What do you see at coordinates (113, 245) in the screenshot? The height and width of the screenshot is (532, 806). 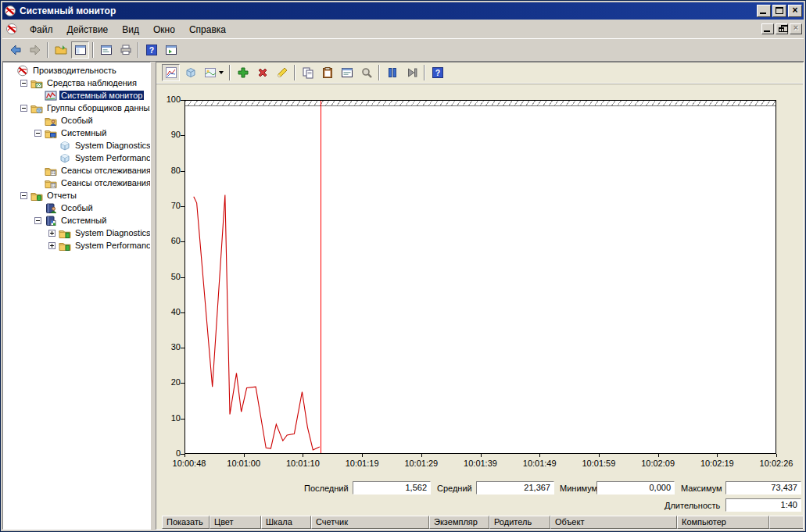 I see `tree-item-label: System Performance` at bounding box center [113, 245].